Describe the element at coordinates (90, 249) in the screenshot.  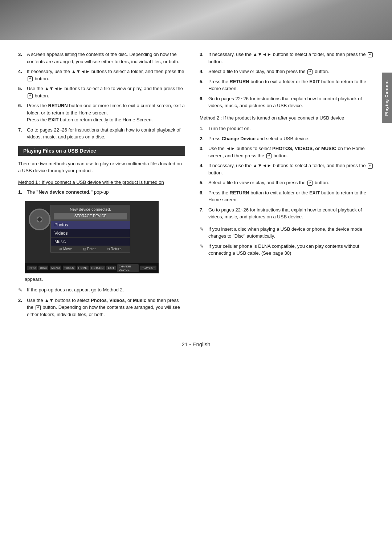
I see `popup-footer: ⊕ Move ⊡ Enter ⟲ Return` at that location.